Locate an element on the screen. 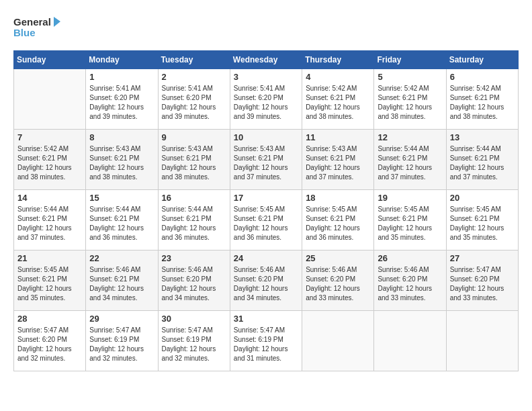 The width and height of the screenshot is (532, 411). day-number: 7 is located at coordinates (50, 137).